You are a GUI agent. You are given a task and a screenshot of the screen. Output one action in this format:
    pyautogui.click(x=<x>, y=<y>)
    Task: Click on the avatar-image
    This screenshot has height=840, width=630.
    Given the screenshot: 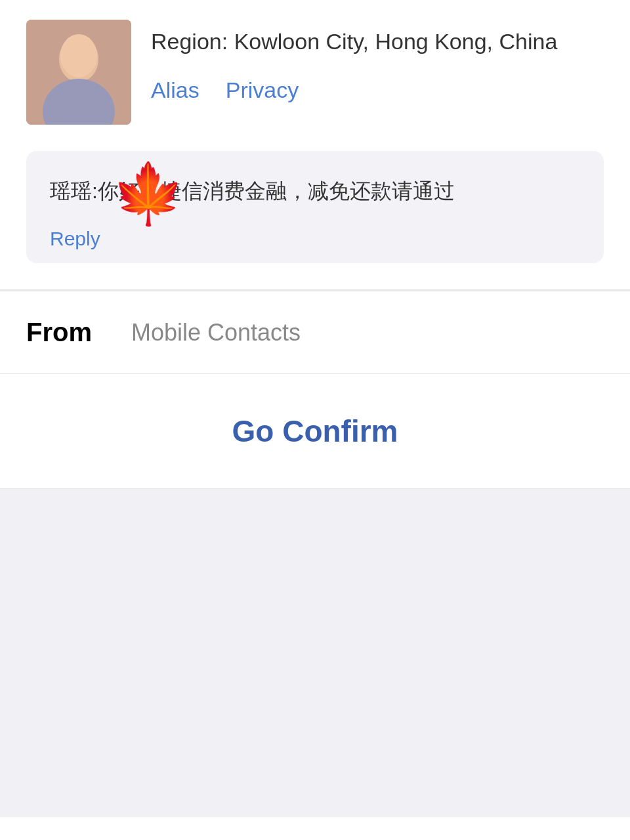 What is the action you would take?
    pyautogui.click(x=79, y=72)
    